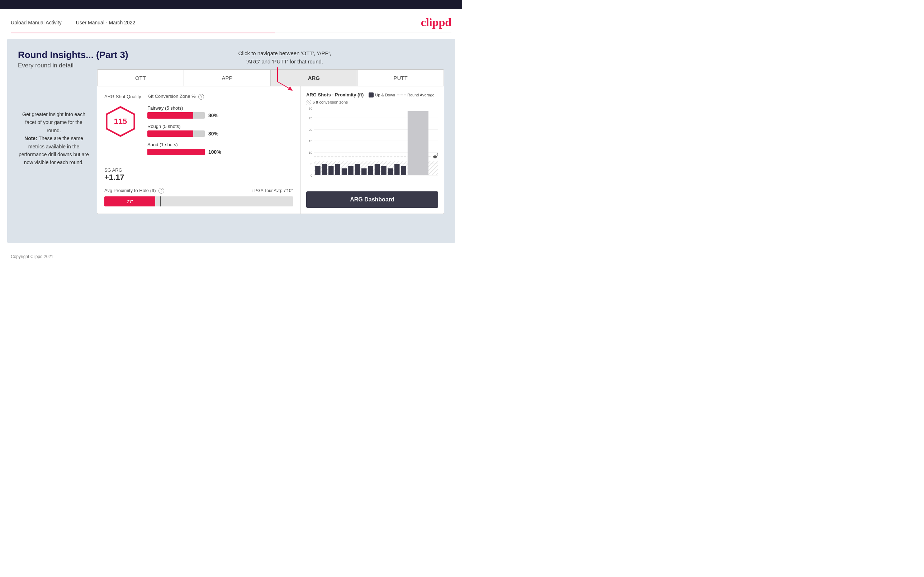 The width and height of the screenshot is (924, 577). Describe the element at coordinates (311, 141) in the screenshot. I see `svg-text: 15` at that location.